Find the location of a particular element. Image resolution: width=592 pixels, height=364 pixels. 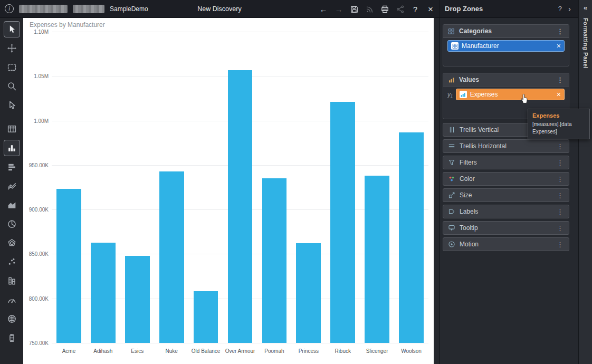

panel-help-icon: ? is located at coordinates (560, 8).